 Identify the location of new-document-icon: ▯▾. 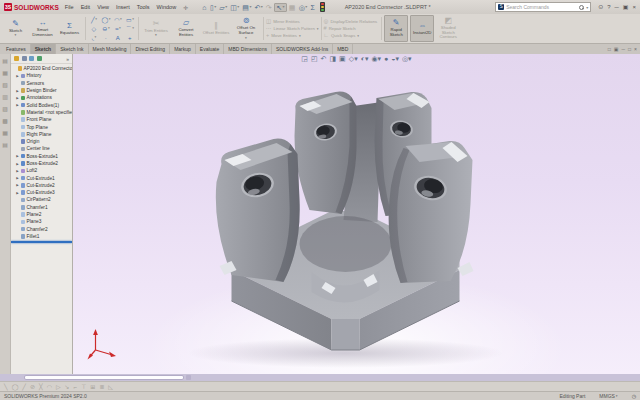
(213, 8).